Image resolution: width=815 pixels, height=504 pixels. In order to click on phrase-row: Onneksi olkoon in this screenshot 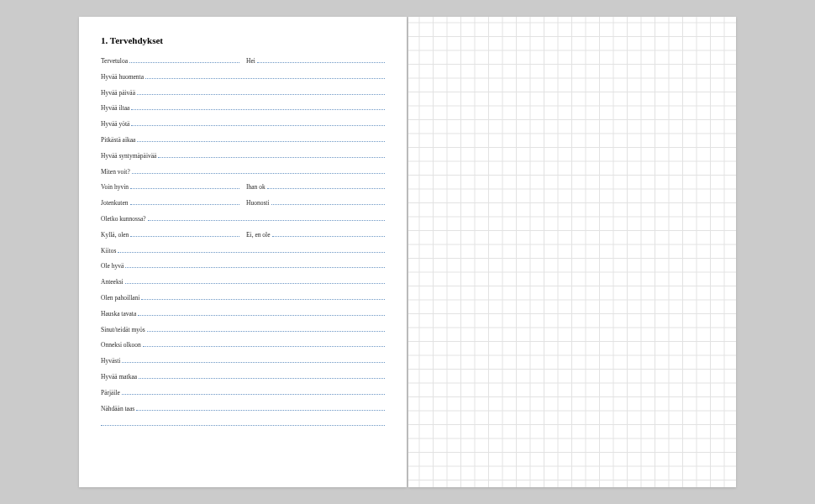, I will do `click(243, 346)`.